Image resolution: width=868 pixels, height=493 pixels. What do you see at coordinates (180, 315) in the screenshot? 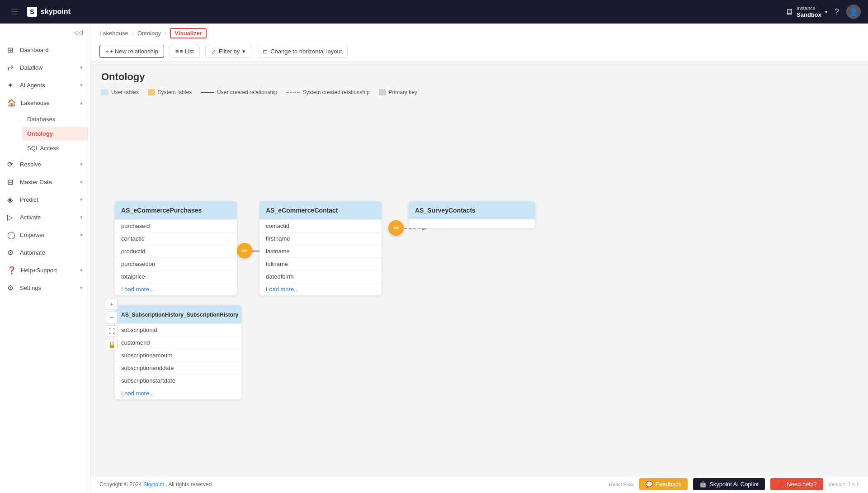
I see `table-title: AS_SubscriptionHistory_SubscriptionHisto…` at bounding box center [180, 315].